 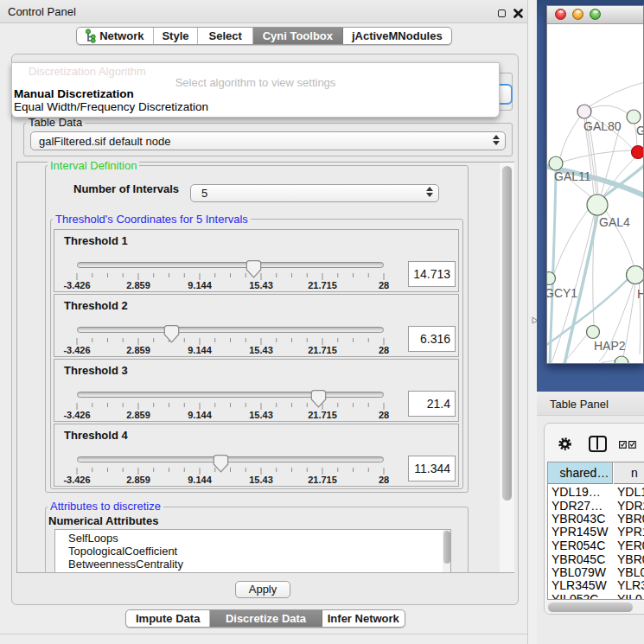 I want to click on svg-text: GA, so click(x=640, y=131).